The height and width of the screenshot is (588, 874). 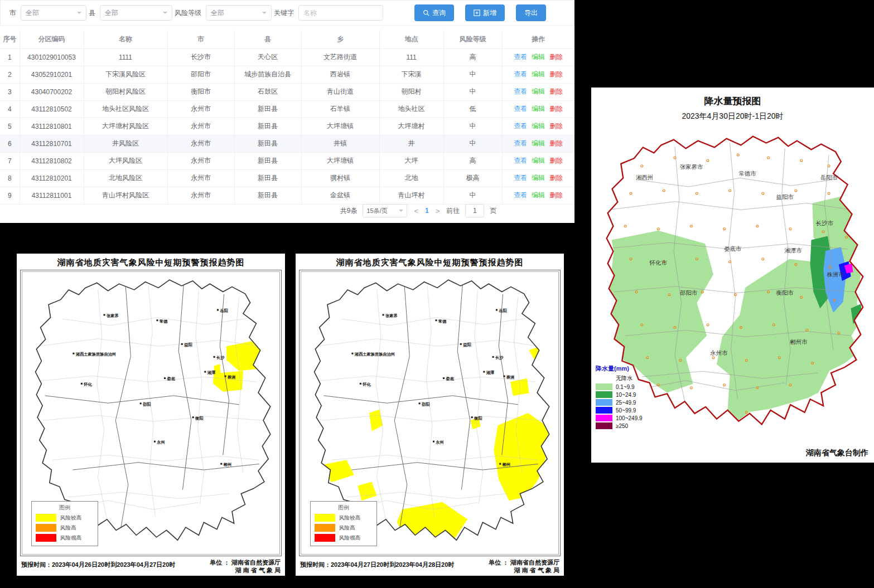 I want to click on cell-city: 长沙市, so click(x=201, y=57).